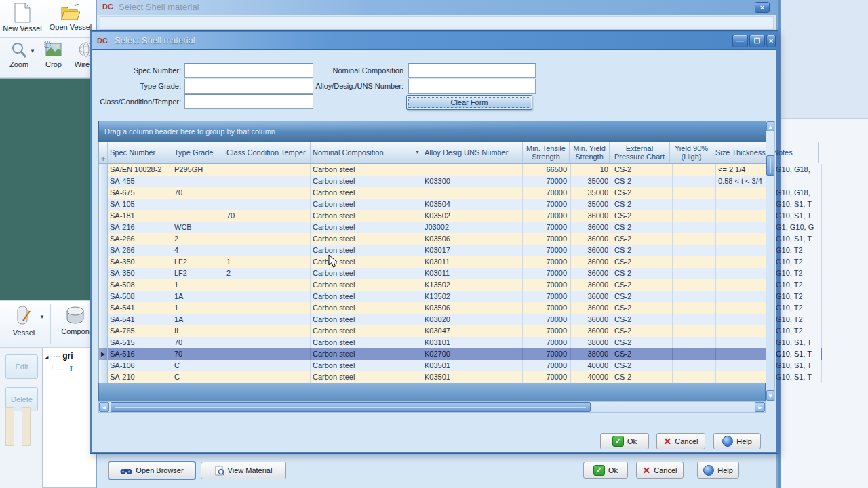 This screenshot has height=488, width=868. I want to click on table-row: ▶SA-51670Carbon steelK027007000038000CS-…, so click(433, 354).